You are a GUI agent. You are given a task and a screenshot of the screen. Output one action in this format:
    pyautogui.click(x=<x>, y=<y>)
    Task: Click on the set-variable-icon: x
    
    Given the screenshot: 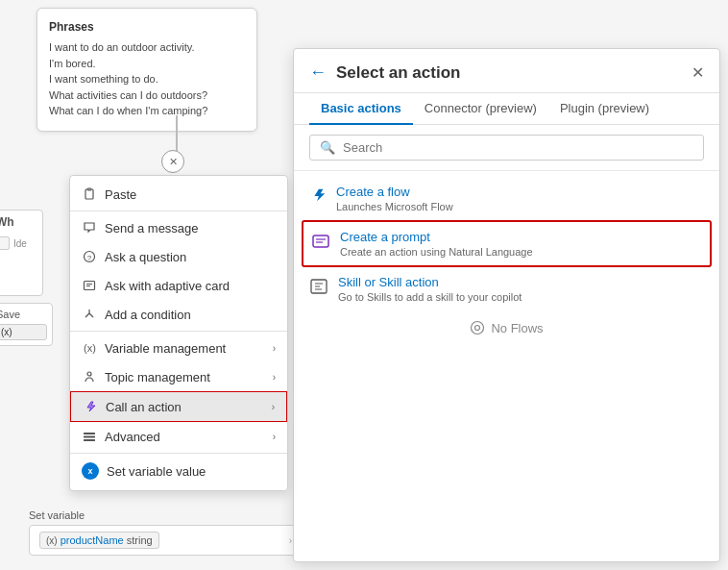 What is the action you would take?
    pyautogui.click(x=90, y=471)
    